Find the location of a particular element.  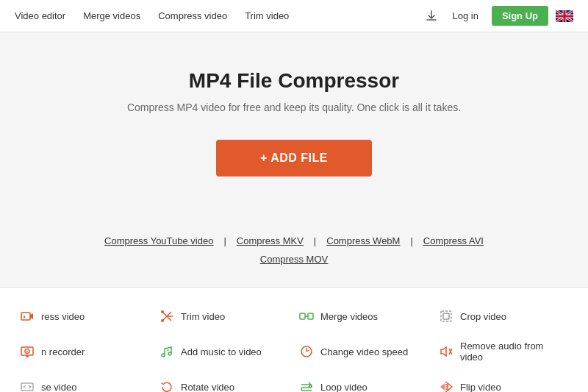

nav-compress-video: Compress video is located at coordinates (193, 16).